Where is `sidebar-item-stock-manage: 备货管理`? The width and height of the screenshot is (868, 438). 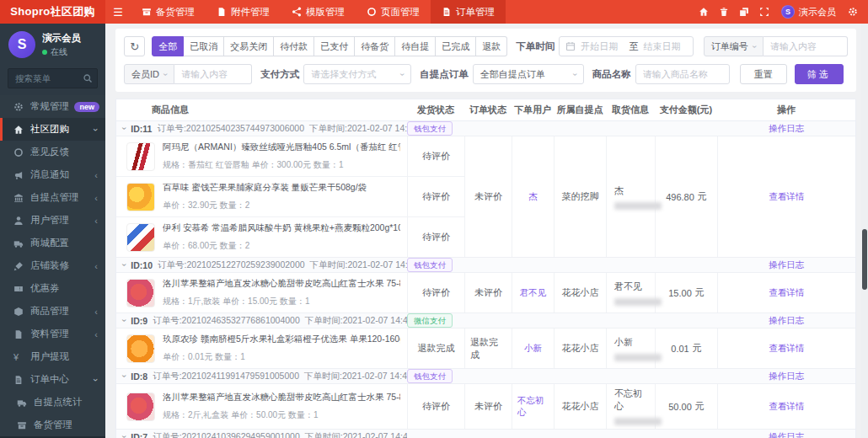 sidebar-item-stock-manage: 备货管理 is located at coordinates (52, 425).